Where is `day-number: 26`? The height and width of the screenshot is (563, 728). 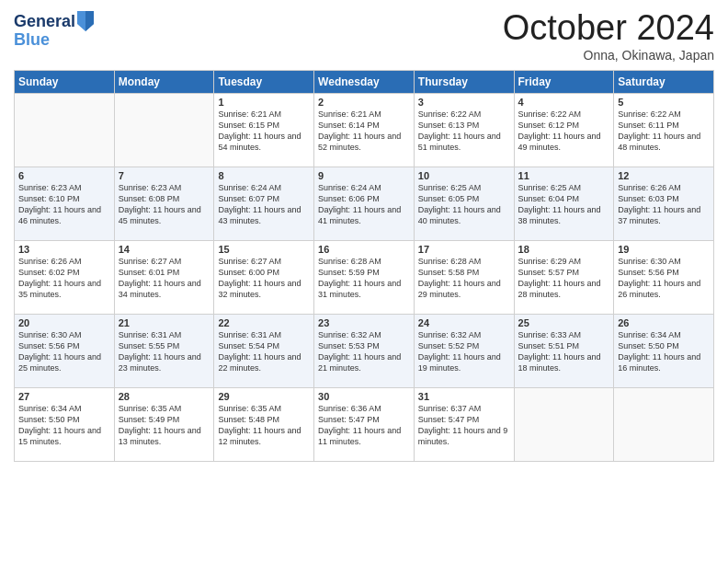
day-number: 26 is located at coordinates (664, 323).